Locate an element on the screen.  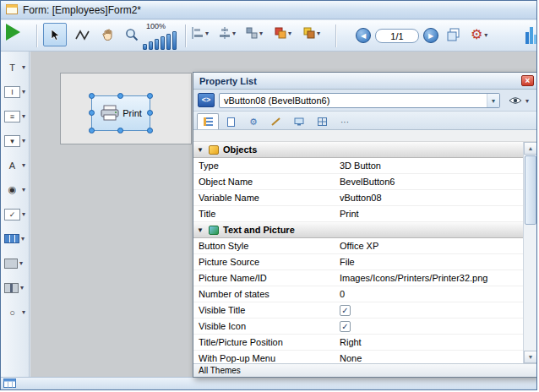
section-header-objects: ▼ Objects is located at coordinates (358, 150).